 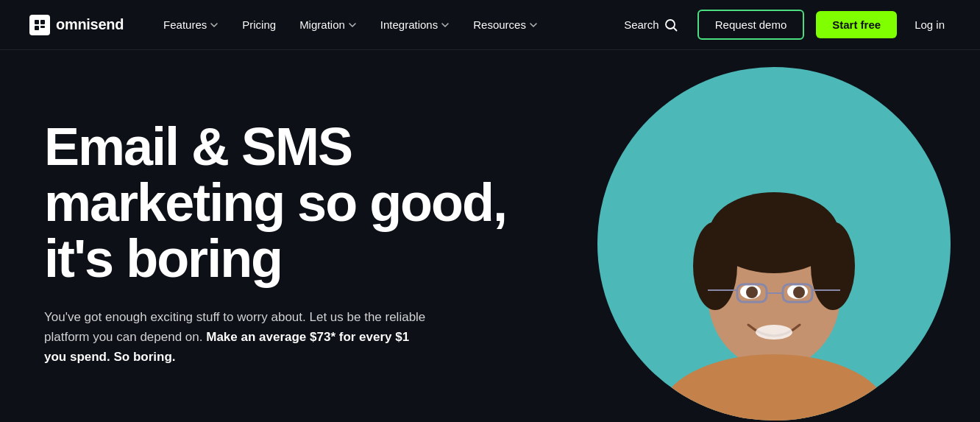 What do you see at coordinates (259, 25) in the screenshot?
I see `nav-item-pricing: Pricing` at bounding box center [259, 25].